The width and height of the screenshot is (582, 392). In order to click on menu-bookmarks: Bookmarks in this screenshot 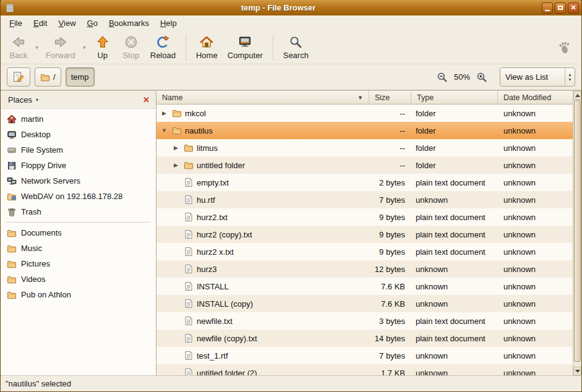, I will do `click(129, 23)`.